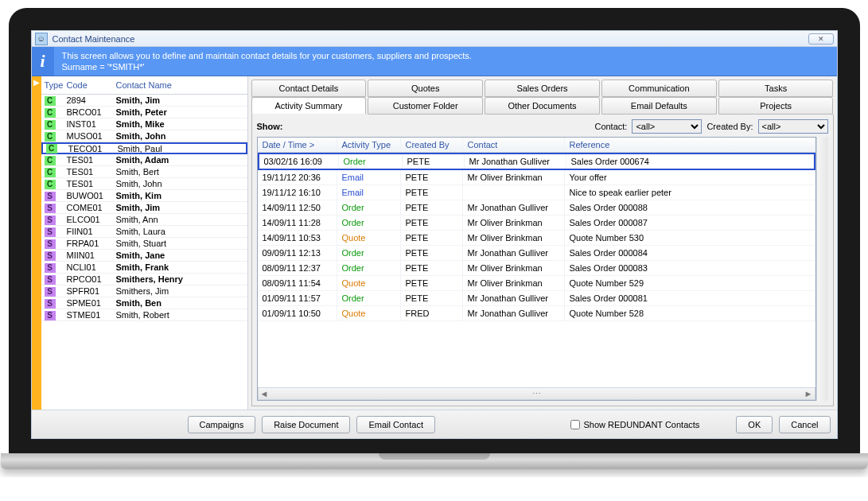  What do you see at coordinates (754, 425) in the screenshot?
I see `ok-button: OK` at bounding box center [754, 425].